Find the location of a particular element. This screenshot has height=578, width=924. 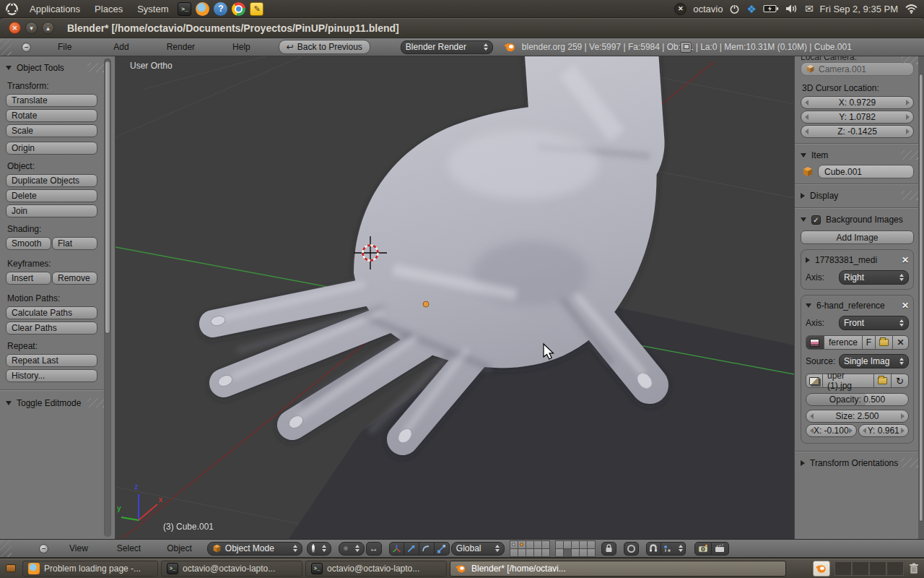

toggle-editmode-panel-header: Toggle Editmode is located at coordinates (52, 403).